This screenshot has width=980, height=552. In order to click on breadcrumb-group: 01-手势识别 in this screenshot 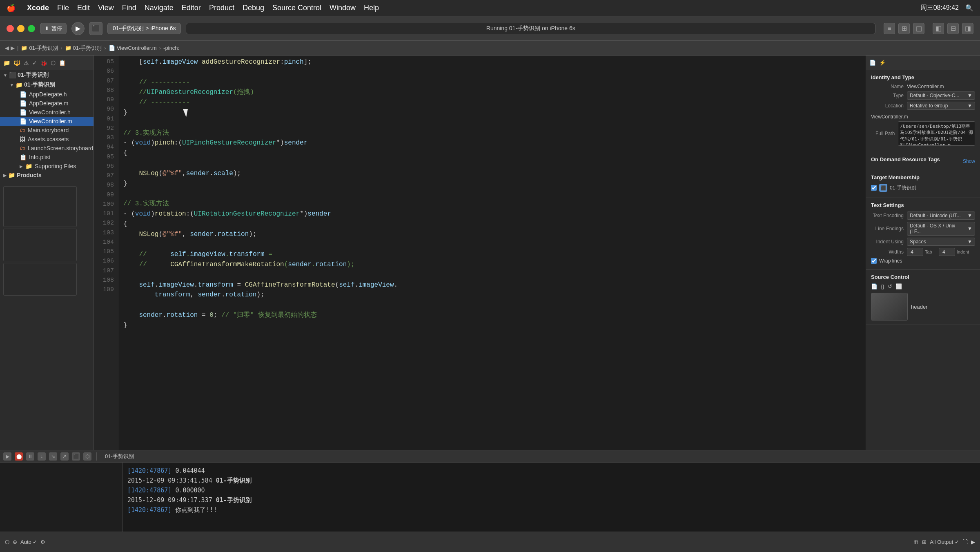, I will do `click(87, 48)`.